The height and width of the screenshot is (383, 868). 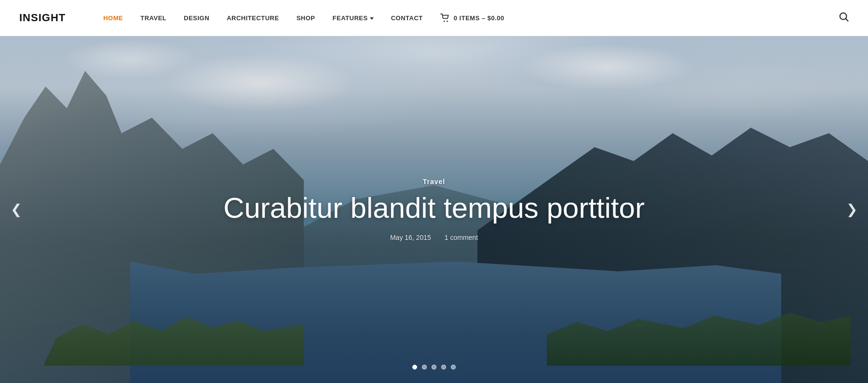 I want to click on nav-item-contact: CONTACT, so click(x=407, y=18).